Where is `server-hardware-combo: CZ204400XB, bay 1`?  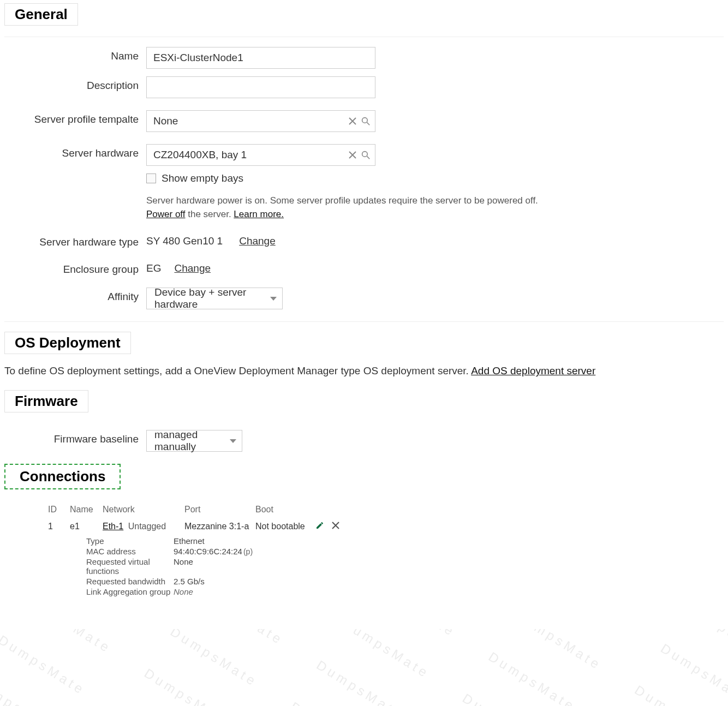 server-hardware-combo: CZ204400XB, bay 1 is located at coordinates (261, 155).